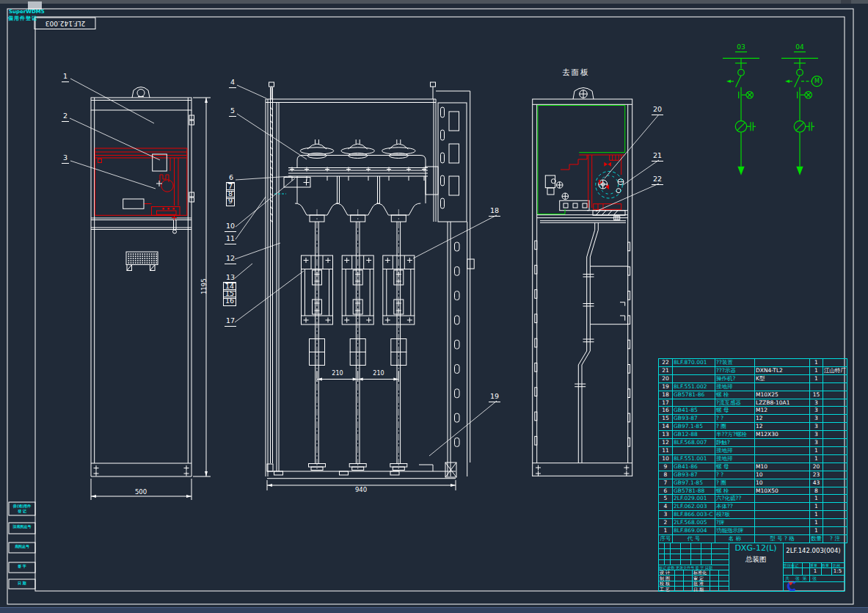 The width and height of the screenshot is (868, 613). What do you see at coordinates (792, 586) in the screenshot?
I see `brand-logo` at bounding box center [792, 586].